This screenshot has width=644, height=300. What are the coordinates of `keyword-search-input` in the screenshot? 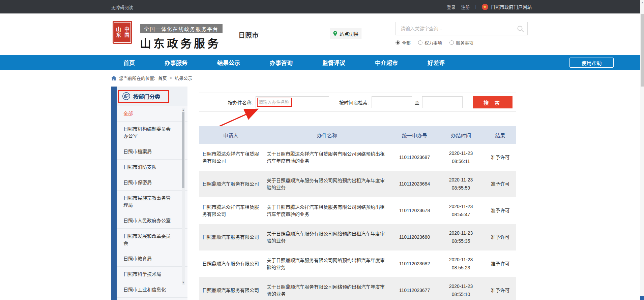 It's located at (462, 29).